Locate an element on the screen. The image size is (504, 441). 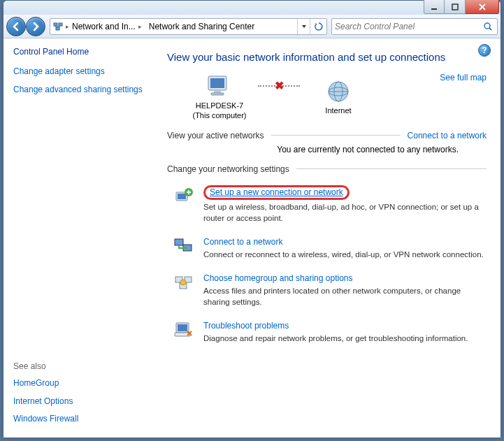
setting-desc: Access files and printers located on oth… is located at coordinates (345, 296).